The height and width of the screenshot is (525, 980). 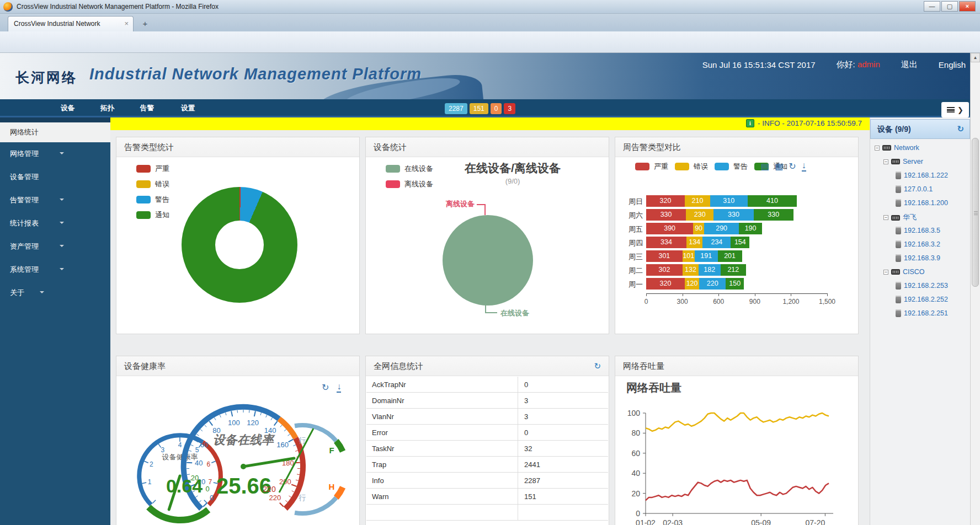 What do you see at coordinates (918, 244) in the screenshot?
I see `tree-node-device: 192.168.3.2` at bounding box center [918, 244].